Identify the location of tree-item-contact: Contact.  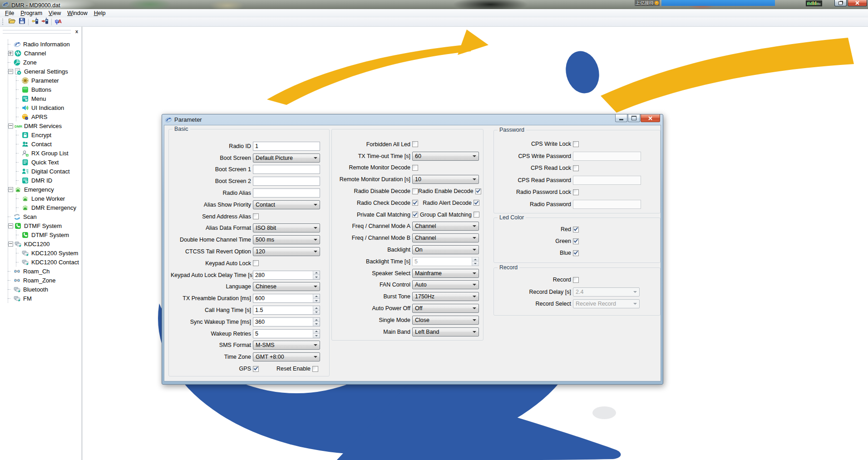
(49, 144).